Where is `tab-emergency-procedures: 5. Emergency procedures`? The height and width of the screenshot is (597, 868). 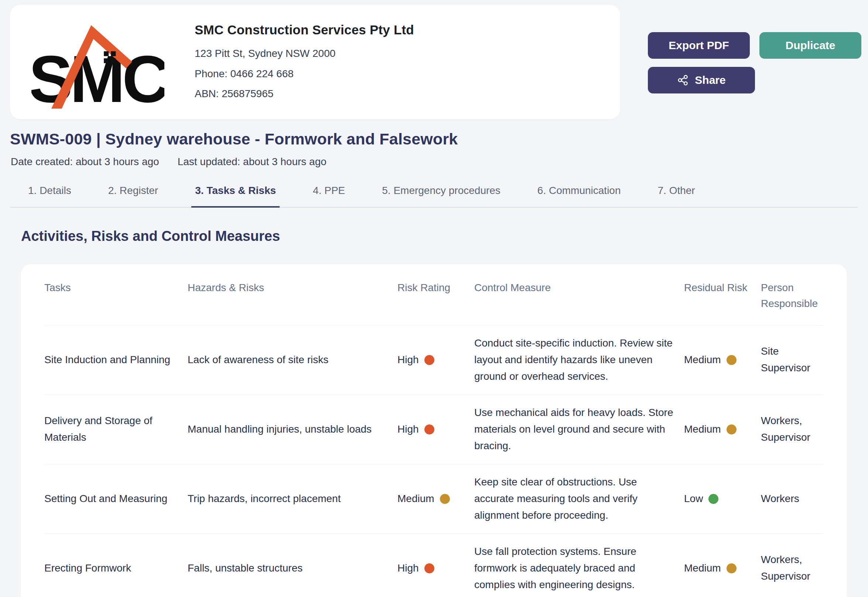 tab-emergency-procedures: 5. Emergency procedures is located at coordinates (441, 196).